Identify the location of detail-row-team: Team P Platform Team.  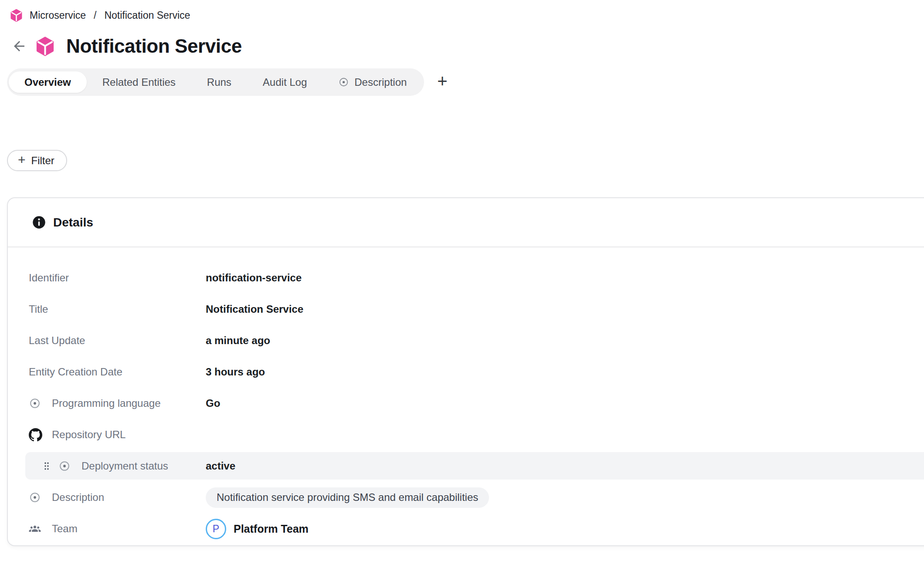
(471, 529).